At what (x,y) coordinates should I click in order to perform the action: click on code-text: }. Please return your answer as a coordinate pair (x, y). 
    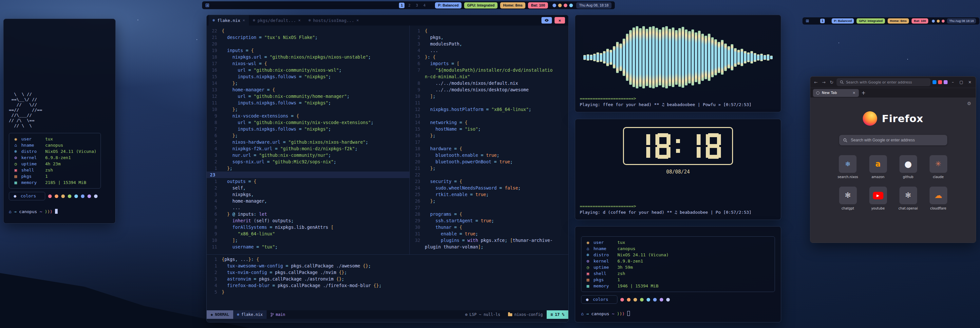
    Looking at the image, I should click on (223, 292).